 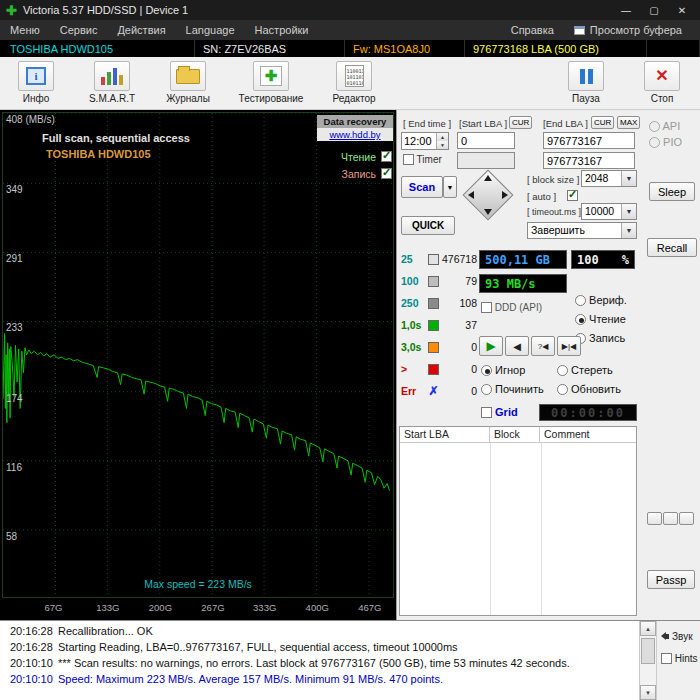 I want to click on scroll-thumb, so click(x=648, y=651).